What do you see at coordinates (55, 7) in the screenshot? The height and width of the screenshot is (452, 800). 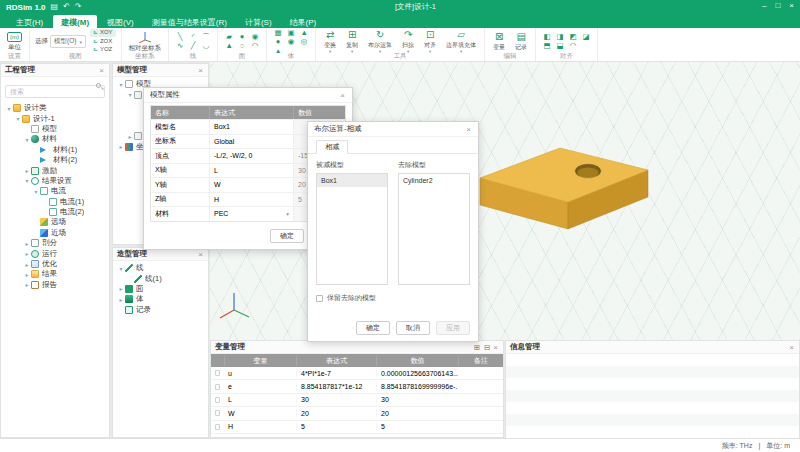 I see `save-icon: ▤` at bounding box center [55, 7].